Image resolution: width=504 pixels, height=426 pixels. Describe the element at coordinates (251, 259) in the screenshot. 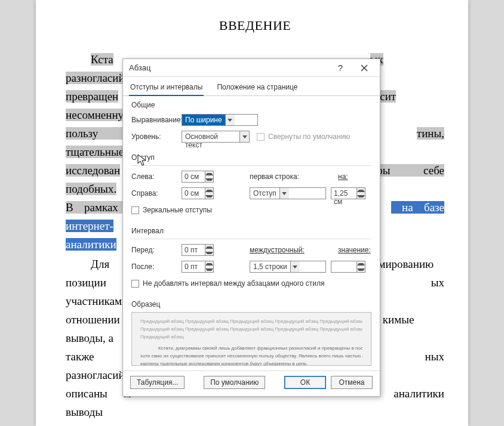

I see `section-spacing: Интервал Перед: 0 пт междустрочный: знач…` at that location.